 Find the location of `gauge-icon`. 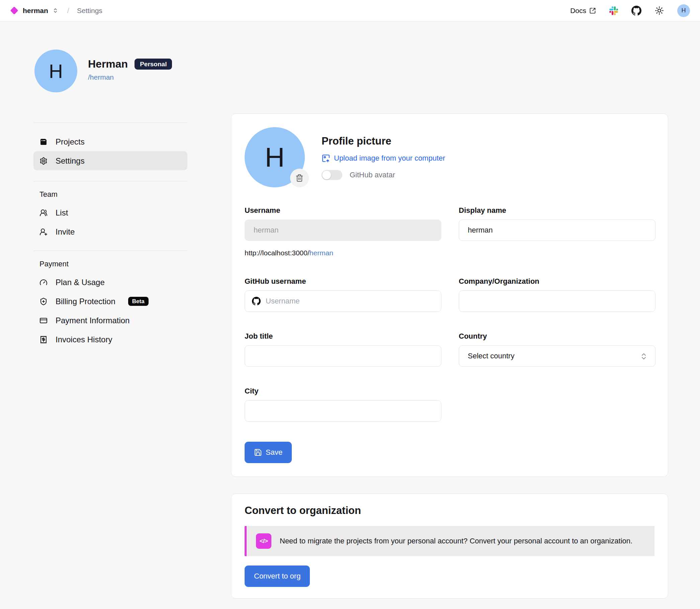

gauge-icon is located at coordinates (43, 282).